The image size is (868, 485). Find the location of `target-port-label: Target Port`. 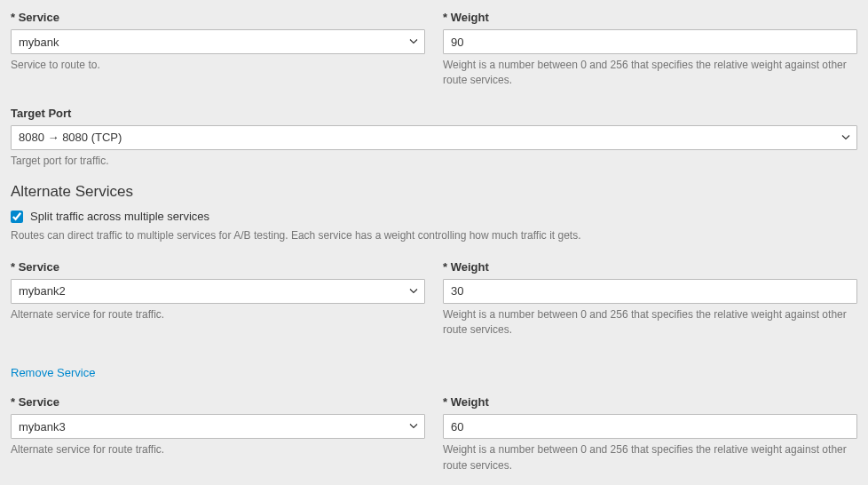

target-port-label: Target Port is located at coordinates (434, 114).